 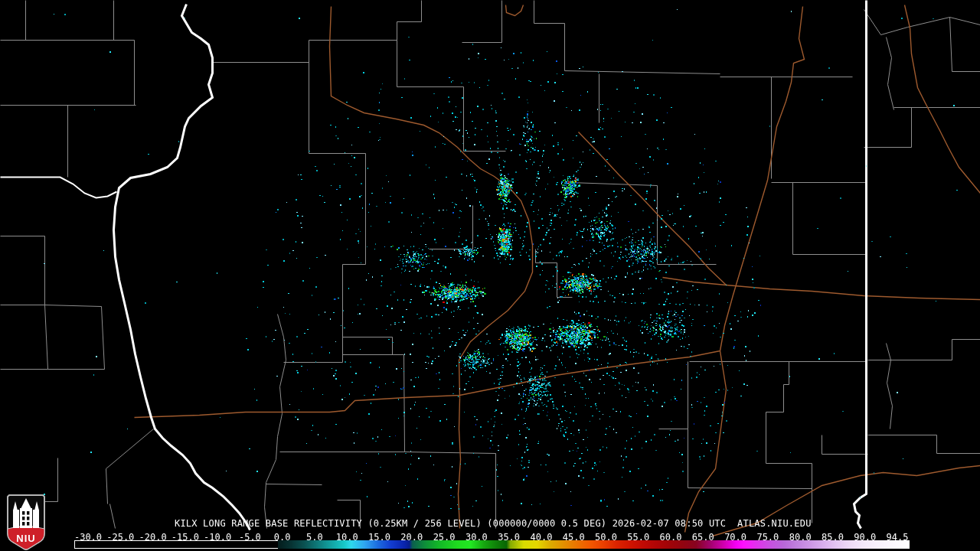 I want to click on niu-logo: NIU, so click(x=26, y=522).